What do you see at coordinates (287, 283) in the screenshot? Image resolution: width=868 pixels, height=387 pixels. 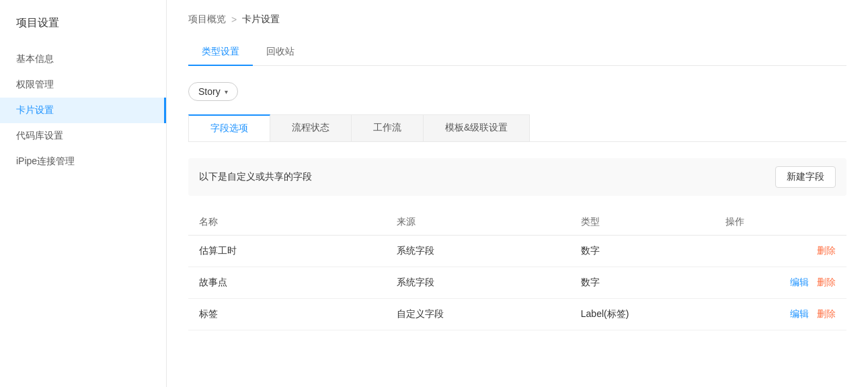 I see `field-name-cell: 故事点` at bounding box center [287, 283].